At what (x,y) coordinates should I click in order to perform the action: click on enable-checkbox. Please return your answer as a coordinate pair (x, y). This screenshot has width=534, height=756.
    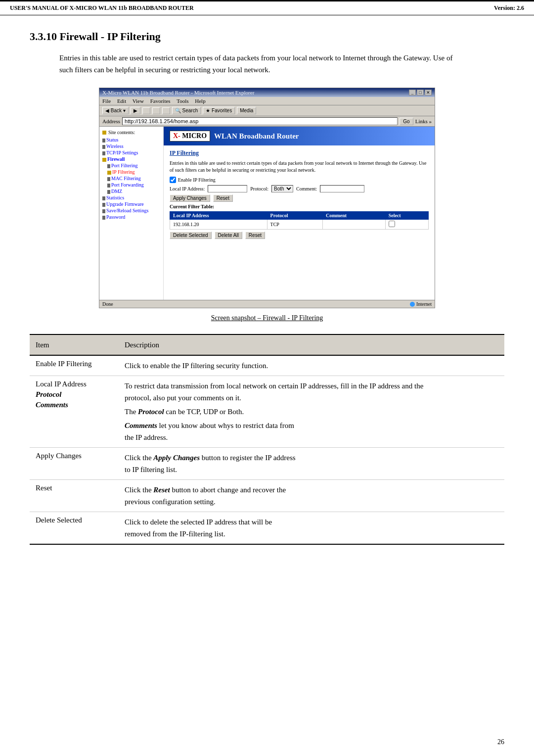
    Looking at the image, I should click on (173, 180).